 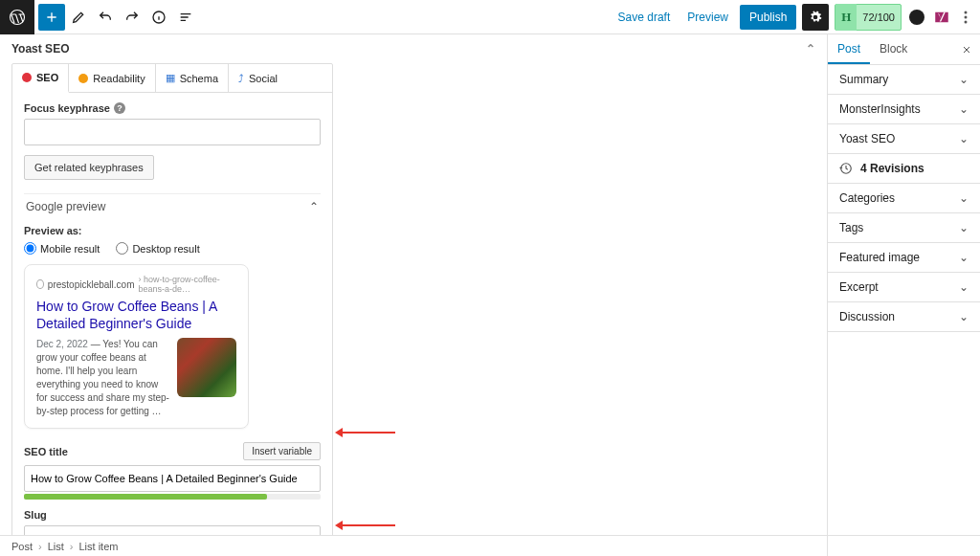 I want to click on revisions-label: 4 Revisions, so click(x=892, y=168).